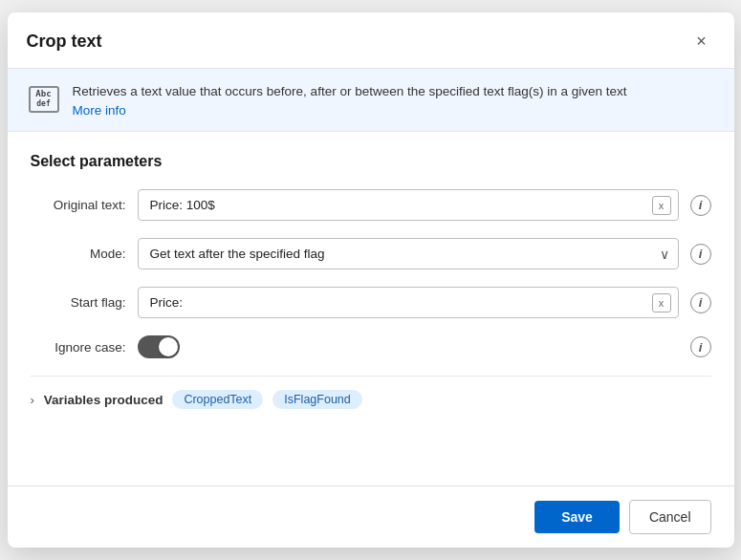 This screenshot has height=560, width=741. I want to click on save-button: Save, so click(578, 517).